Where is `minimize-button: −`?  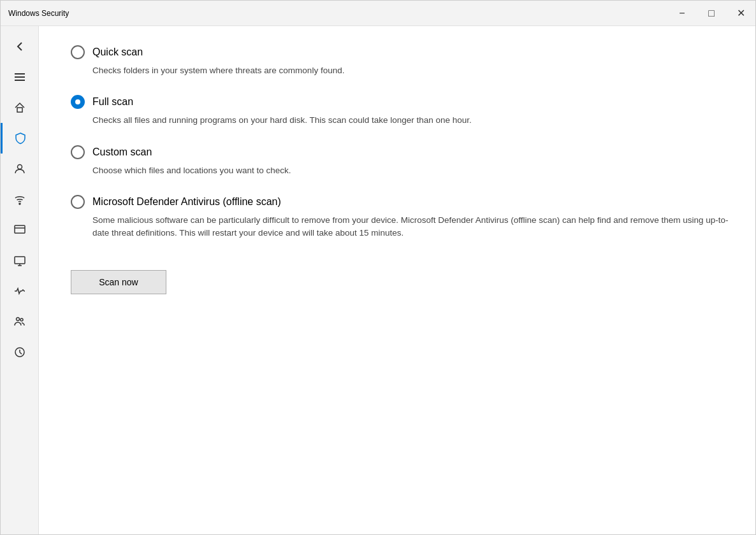
minimize-button: − is located at coordinates (682, 13).